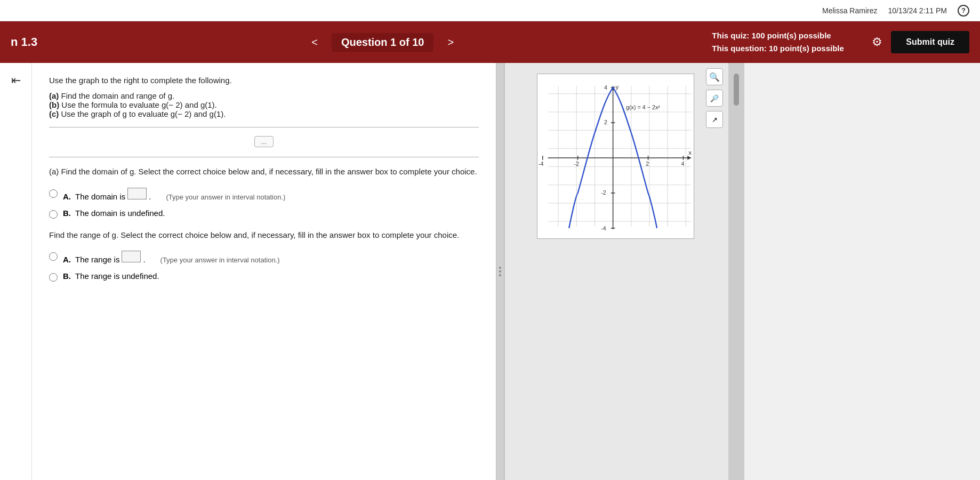  Describe the element at coordinates (786, 36) in the screenshot. I see `quiz-points-line: This quiz: 100 point(s) possible` at that location.